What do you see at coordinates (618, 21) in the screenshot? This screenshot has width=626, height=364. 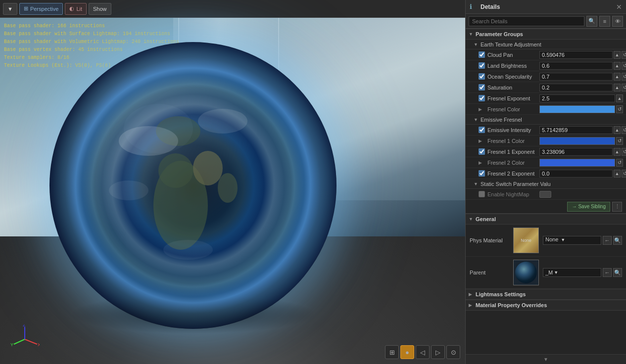 I see `eye-button: 👁` at bounding box center [618, 21].